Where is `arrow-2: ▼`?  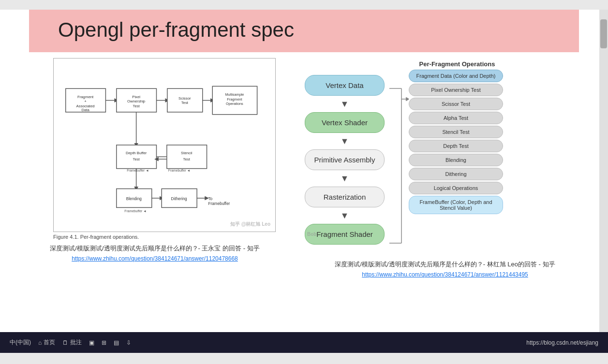 arrow-2: ▼ is located at coordinates (345, 141).